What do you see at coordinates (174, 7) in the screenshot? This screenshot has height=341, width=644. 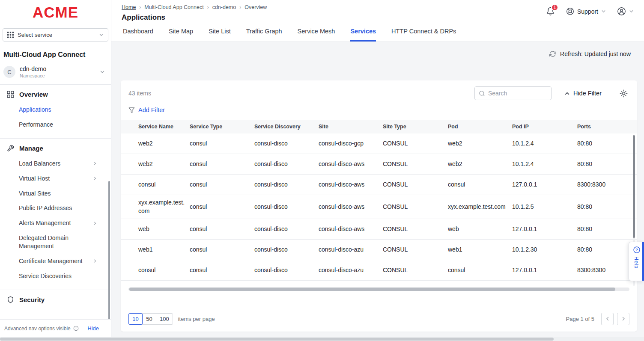 I see `breadcrumb-multi-cloud-app-connect: Multi-Cloud App Connect` at bounding box center [174, 7].